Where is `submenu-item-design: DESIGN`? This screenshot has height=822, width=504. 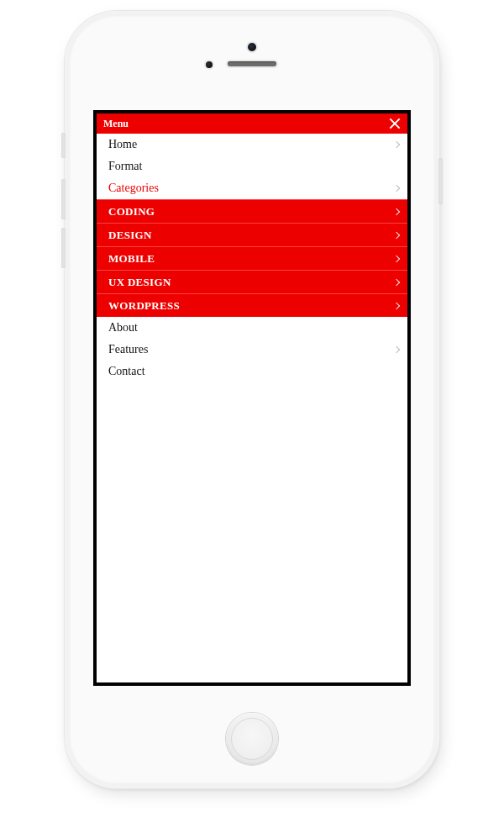 submenu-item-design: DESIGN is located at coordinates (252, 234).